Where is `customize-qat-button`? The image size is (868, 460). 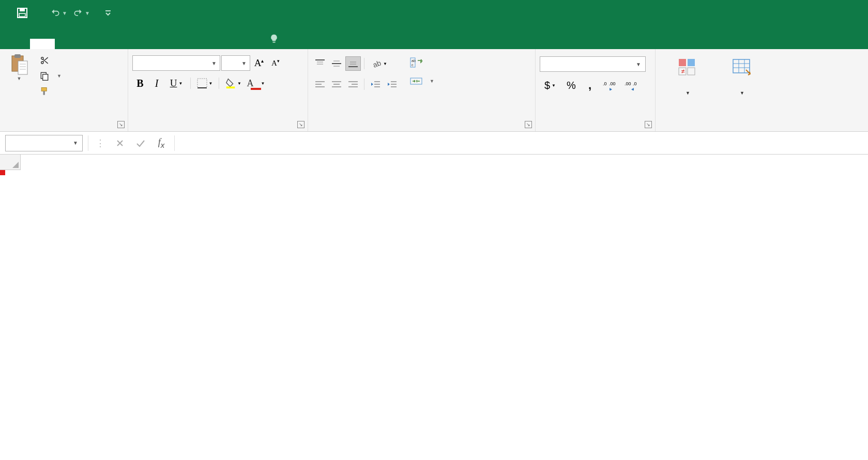 customize-qat-button is located at coordinates (108, 13).